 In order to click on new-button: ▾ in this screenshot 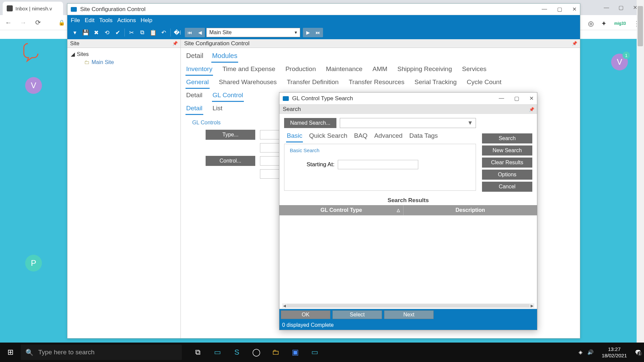, I will do `click(75, 33)`.